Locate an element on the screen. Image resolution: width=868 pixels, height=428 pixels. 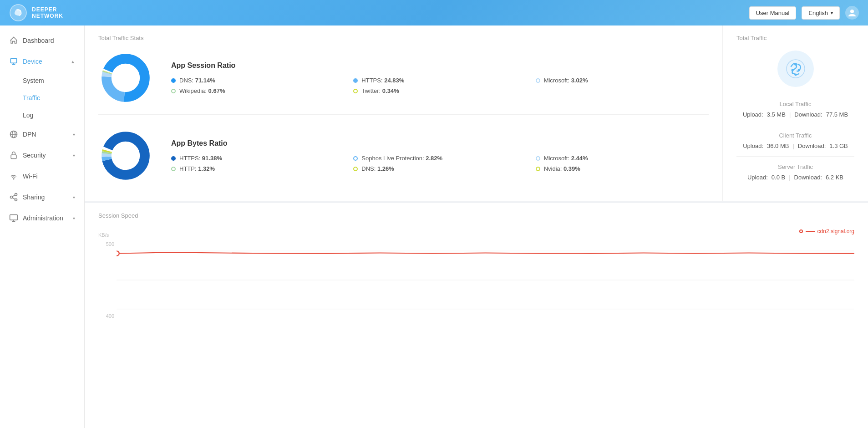
sidebar-item-dashboard: Dashboard is located at coordinates (42, 41).